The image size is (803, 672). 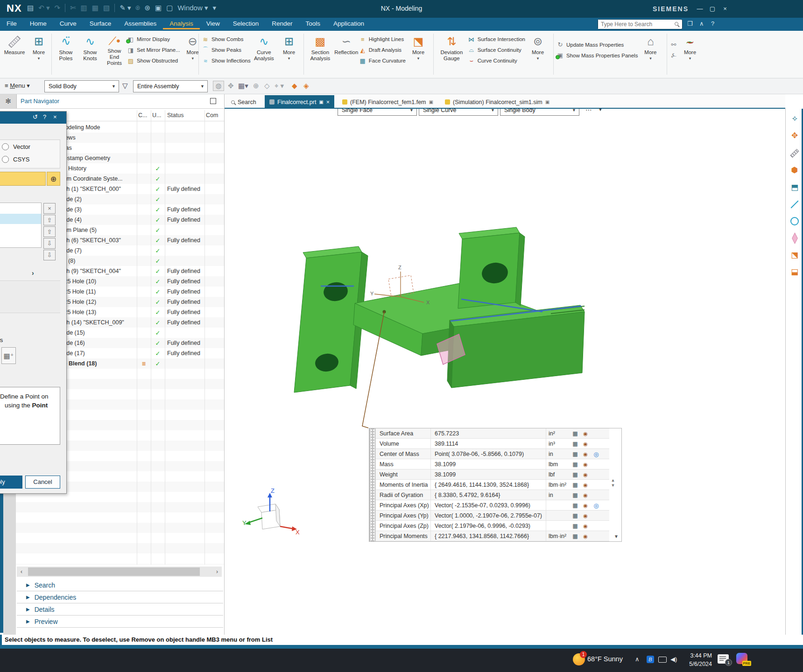 I want to click on speaker-icon: ◀), so click(x=674, y=659).